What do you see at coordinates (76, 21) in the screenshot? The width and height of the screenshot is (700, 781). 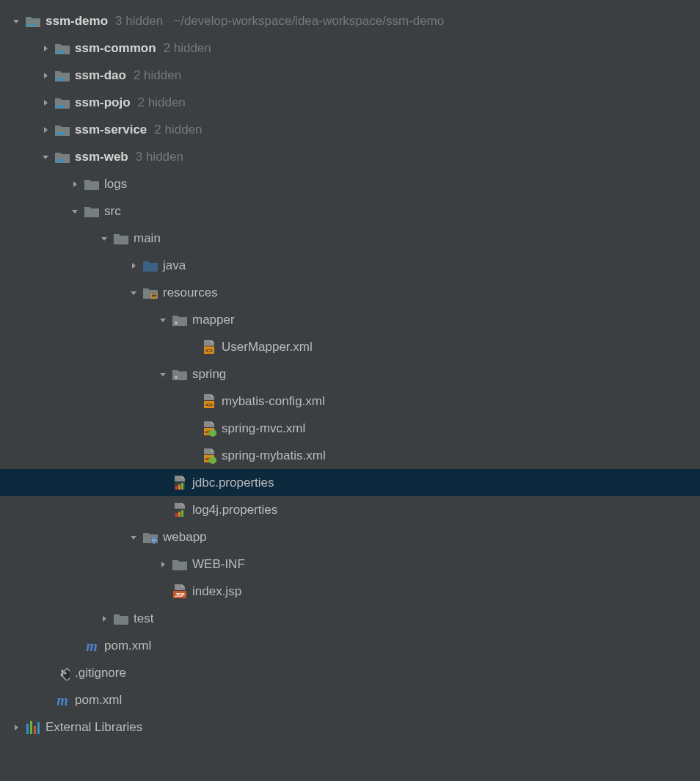 I see `root-name: ssm-demo` at bounding box center [76, 21].